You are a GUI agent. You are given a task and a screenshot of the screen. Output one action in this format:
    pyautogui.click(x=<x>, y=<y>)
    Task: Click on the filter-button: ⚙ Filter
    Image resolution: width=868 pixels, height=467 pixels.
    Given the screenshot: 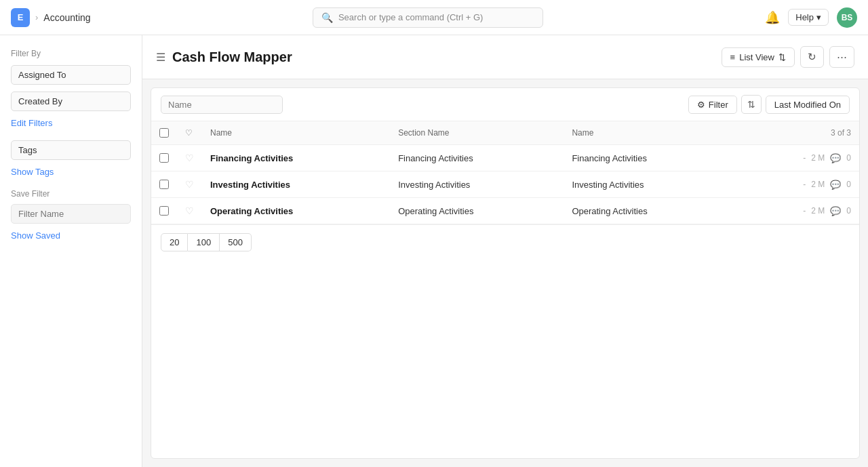 What is the action you would take?
    pyautogui.click(x=713, y=104)
    